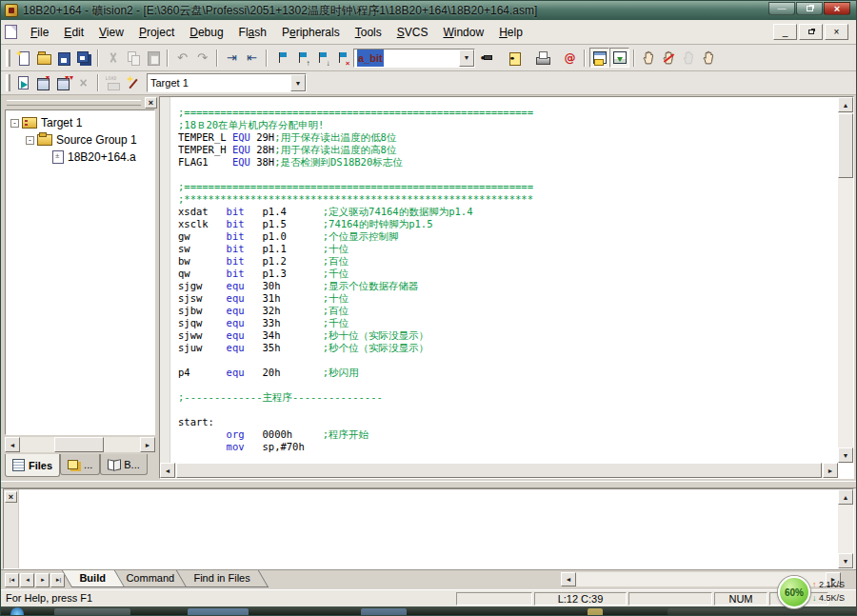 Image resolution: width=857 pixels, height=616 pixels. Describe the element at coordinates (428, 10) in the screenshot. I see `title-bar: 18B20+164 - 礦ision2 - [E:\360云盘\Professi…` at that location.